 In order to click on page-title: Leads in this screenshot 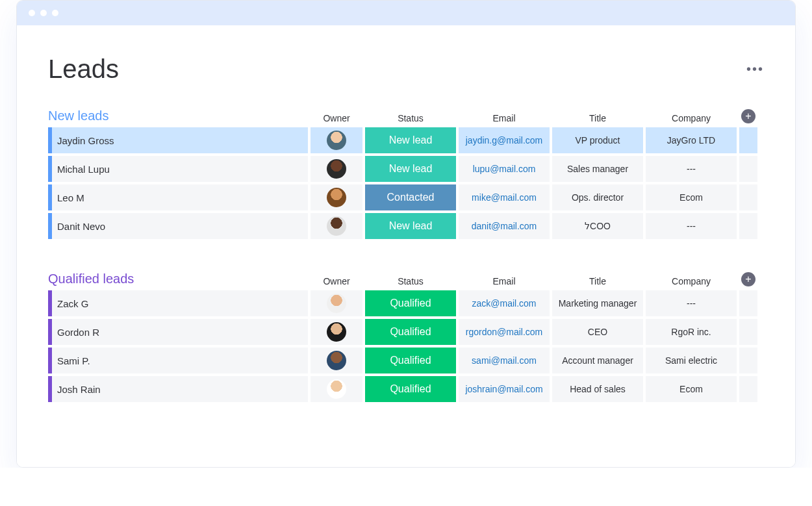, I will do `click(83, 69)`.